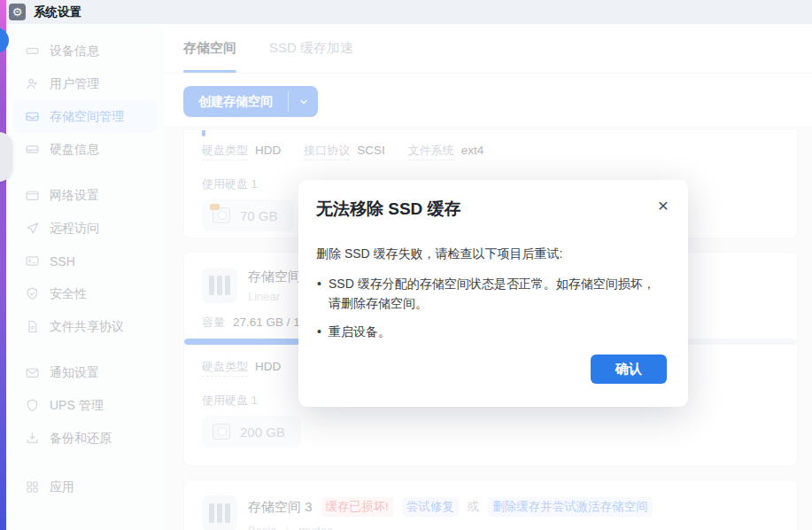  I want to click on page-title: 系统设置, so click(58, 12).